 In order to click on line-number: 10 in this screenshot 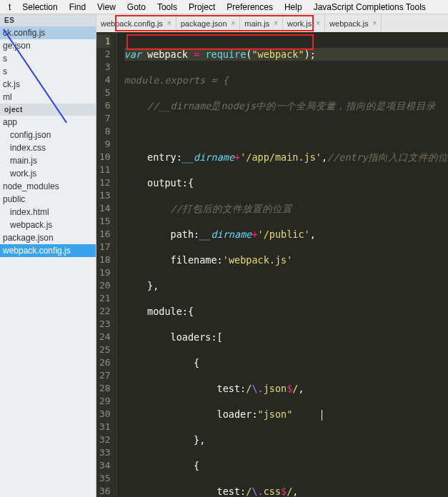, I will do `click(104, 157)`.